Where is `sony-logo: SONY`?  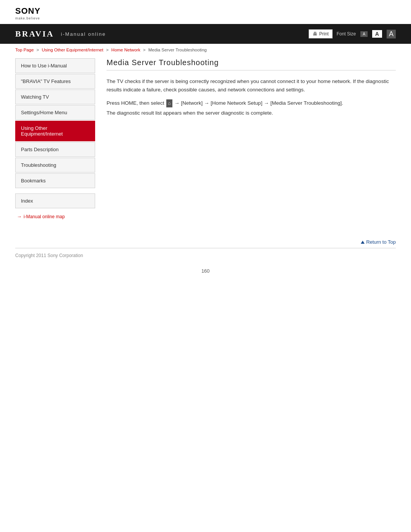 sony-logo: SONY is located at coordinates (206, 11).